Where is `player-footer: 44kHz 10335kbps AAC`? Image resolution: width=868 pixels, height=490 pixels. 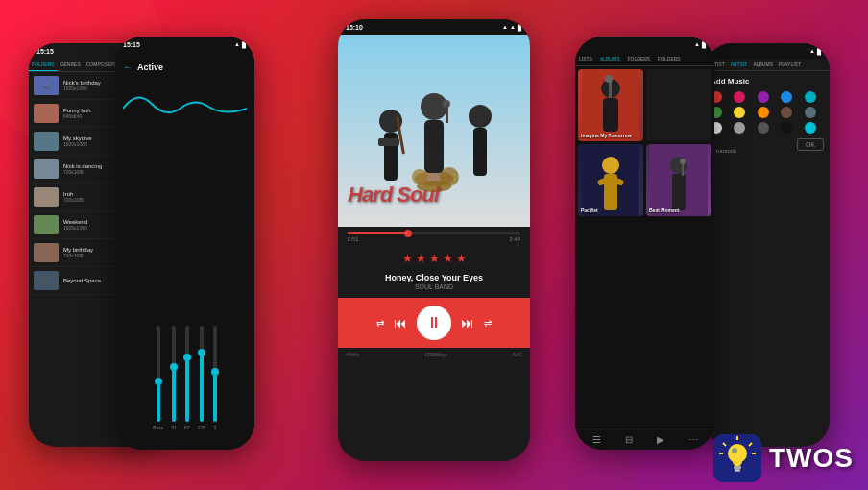 player-footer: 44kHz 10335kbps AAC is located at coordinates (434, 355).